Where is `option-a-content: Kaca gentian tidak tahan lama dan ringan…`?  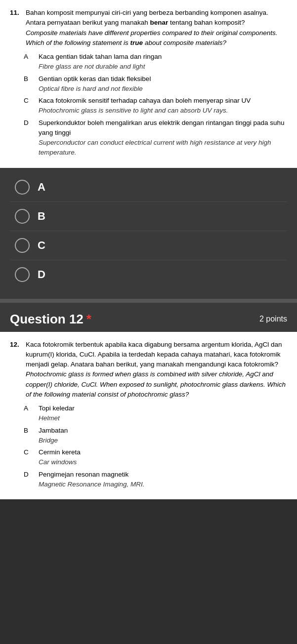 option-a-content: Kaca gentian tidak tahan lama dan ringan… is located at coordinates (163, 62).